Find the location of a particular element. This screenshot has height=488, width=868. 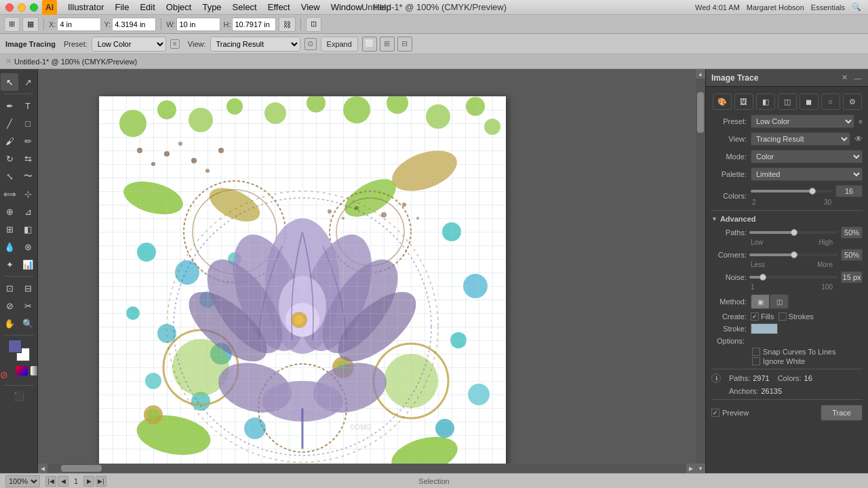

scroll-left-arrow: ◀ is located at coordinates (43, 468).